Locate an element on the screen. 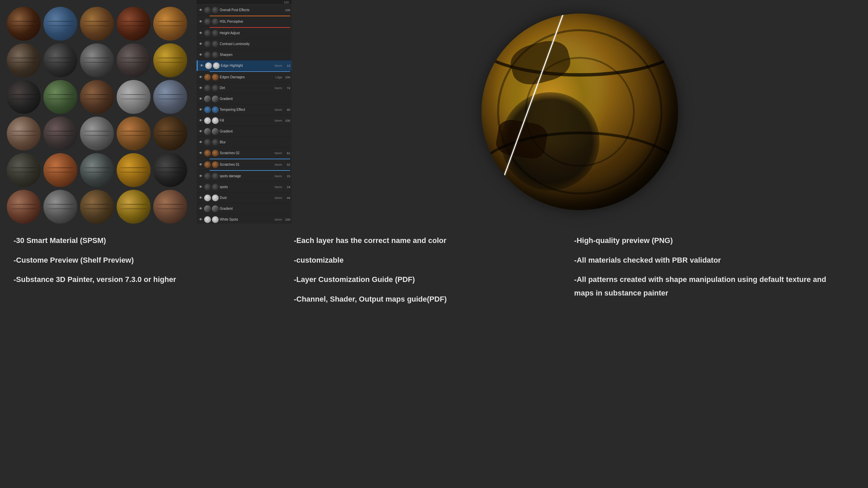  layer-row: 👁DirtNorm74 is located at coordinates (244, 88).